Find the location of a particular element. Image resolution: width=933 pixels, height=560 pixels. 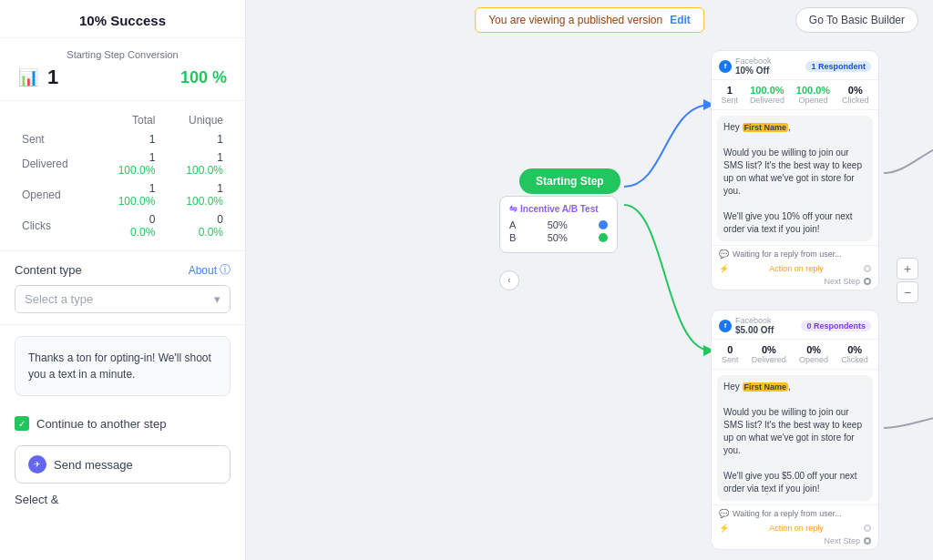

row-label: Delivered is located at coordinates (55, 164).